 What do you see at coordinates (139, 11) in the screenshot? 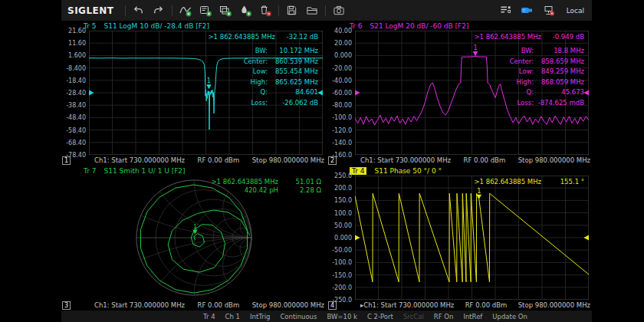
I see `undo-icon` at bounding box center [139, 11].